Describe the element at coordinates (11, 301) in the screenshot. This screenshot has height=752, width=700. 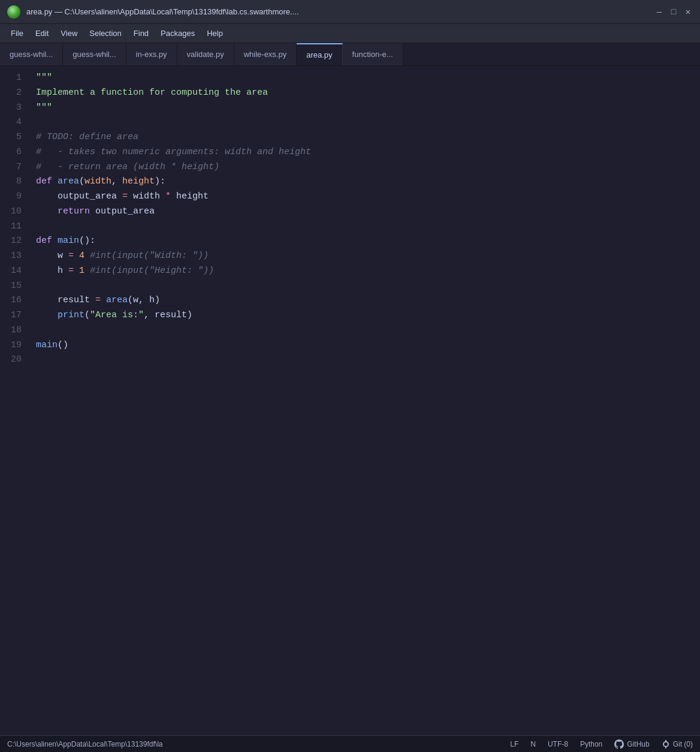
I see `line-num-16: 16` at that location.